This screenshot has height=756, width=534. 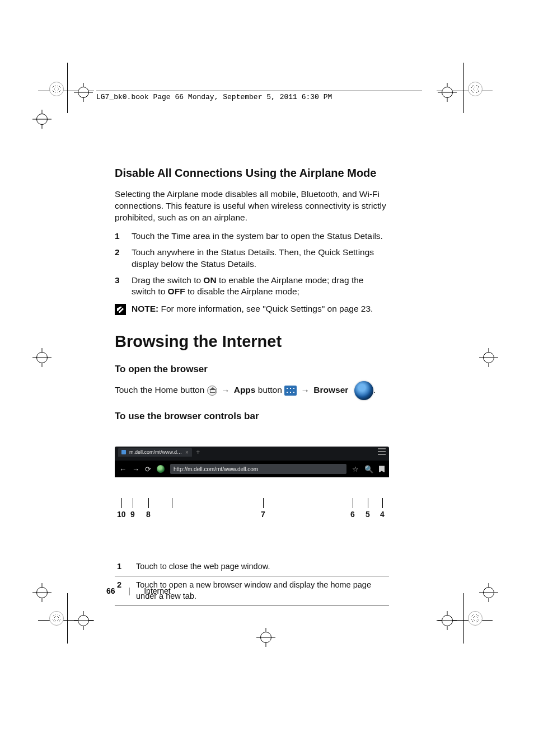 I want to click on browser-toolbar: ← → ⟳ http://m.dell.com/mt/www.dell.com …, so click(x=252, y=469).